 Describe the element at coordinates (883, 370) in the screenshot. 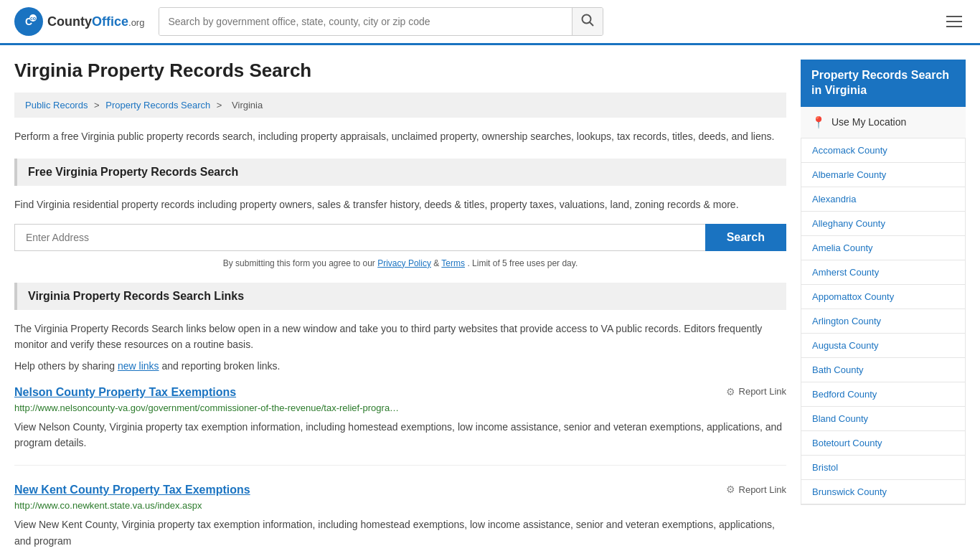

I see `sidebar-county-link: Bath County` at that location.